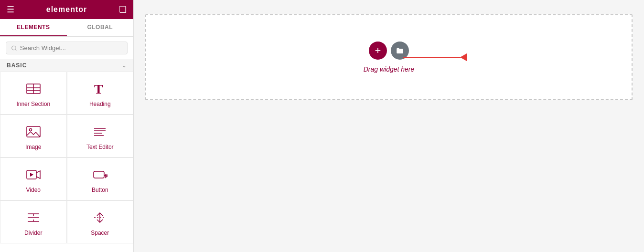  I want to click on add-section-button: +, so click(378, 51).